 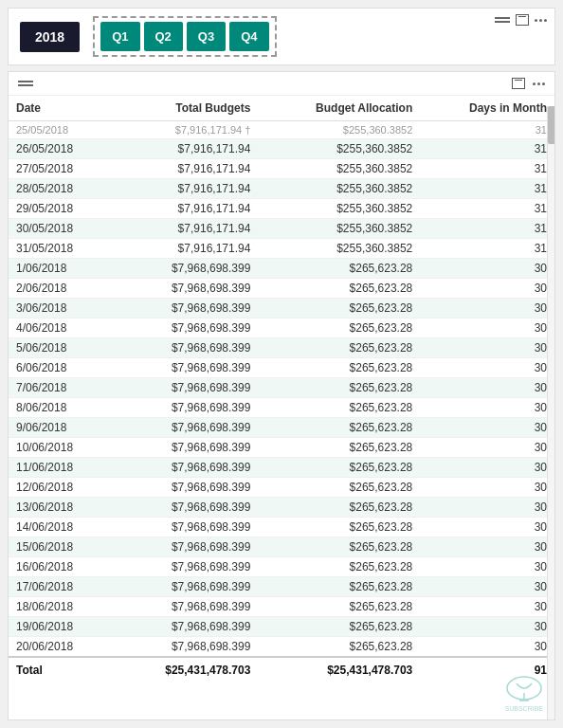 What do you see at coordinates (282, 487) in the screenshot?
I see `table-row: 12/06/2018$7,968,698.399$265,623.2830` at bounding box center [282, 487].